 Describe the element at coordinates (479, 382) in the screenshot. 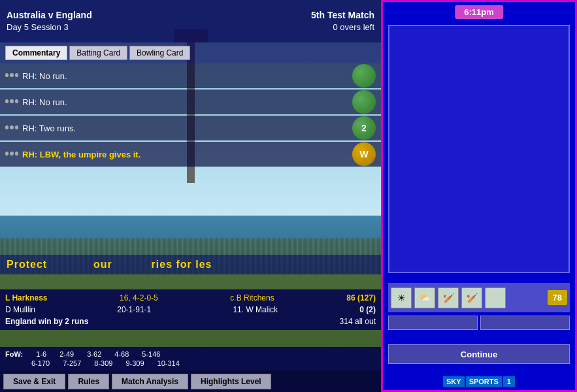

I see `sky-sports-logo: SKY SPORTS 1` at that location.